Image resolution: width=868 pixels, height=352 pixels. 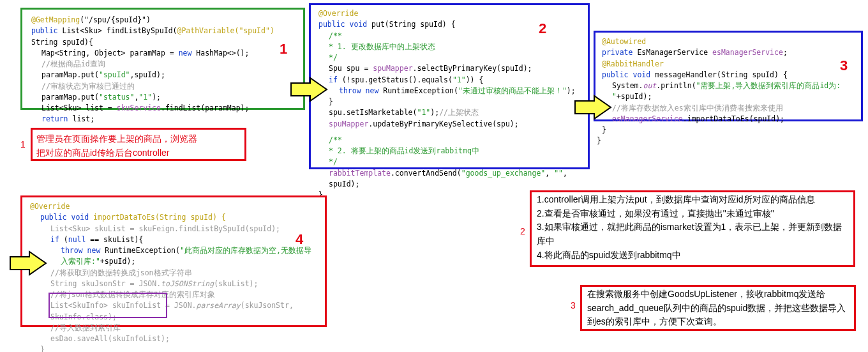 I want to click on code-block-3: @Autowired private EsManagerService esMa…, so click(x=728, y=76).